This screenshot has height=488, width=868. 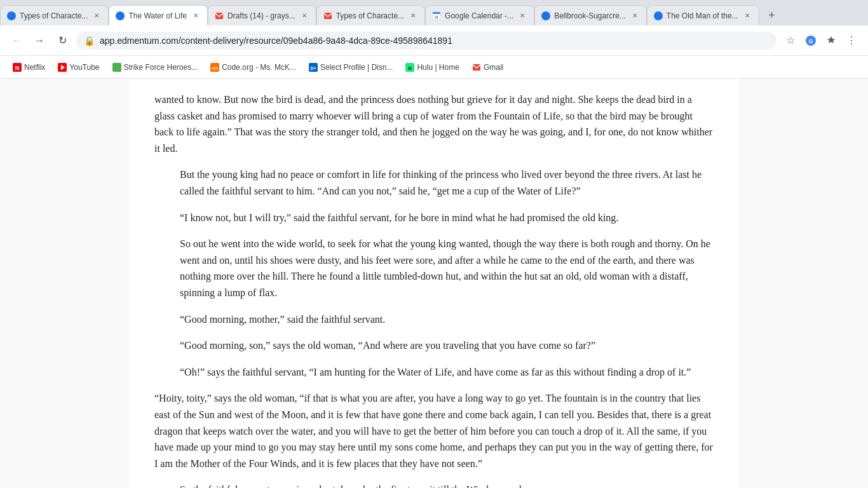 What do you see at coordinates (438, 67) in the screenshot?
I see `bookmark-hulu-label: Hulu | Home` at bounding box center [438, 67].